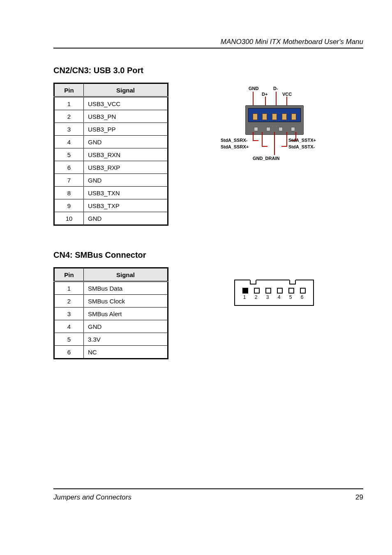  I want to click on pin-label-sstx-plus: StdA_SSTX+, so click(302, 140).